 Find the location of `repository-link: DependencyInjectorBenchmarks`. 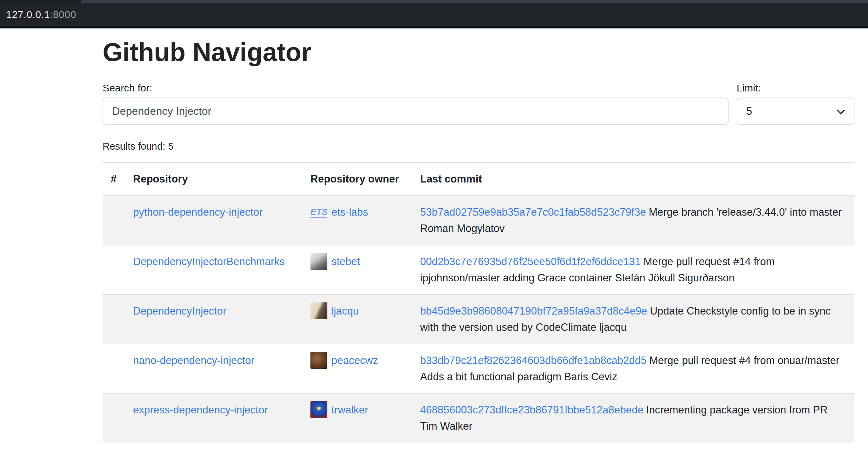

repository-link: DependencyInjectorBenchmarks is located at coordinates (209, 261).